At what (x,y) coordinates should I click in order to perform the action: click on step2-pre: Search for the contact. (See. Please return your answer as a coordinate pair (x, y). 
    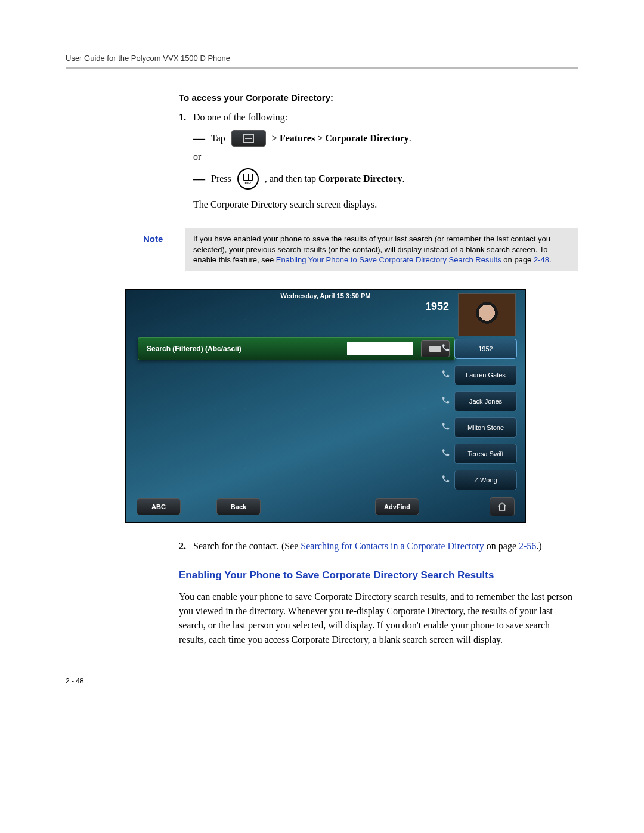
    Looking at the image, I should click on (247, 546).